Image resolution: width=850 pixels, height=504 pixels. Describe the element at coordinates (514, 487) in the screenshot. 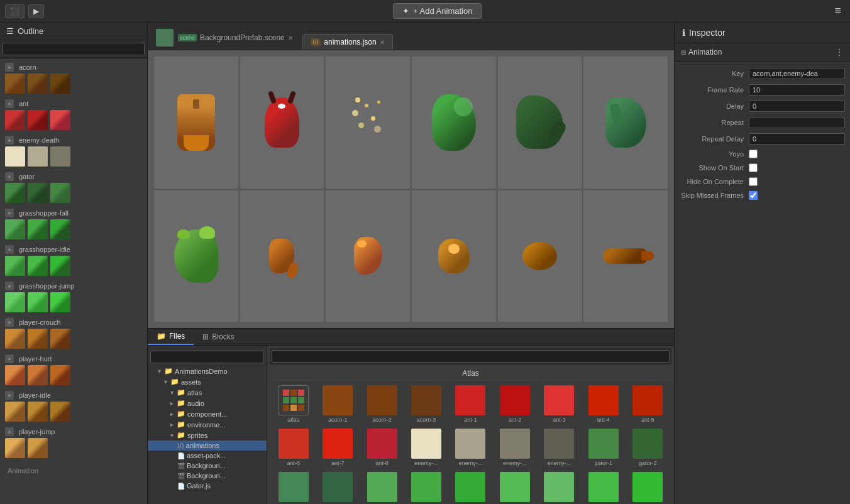

I see `atlas-item-grassh-4: grassh...` at that location.